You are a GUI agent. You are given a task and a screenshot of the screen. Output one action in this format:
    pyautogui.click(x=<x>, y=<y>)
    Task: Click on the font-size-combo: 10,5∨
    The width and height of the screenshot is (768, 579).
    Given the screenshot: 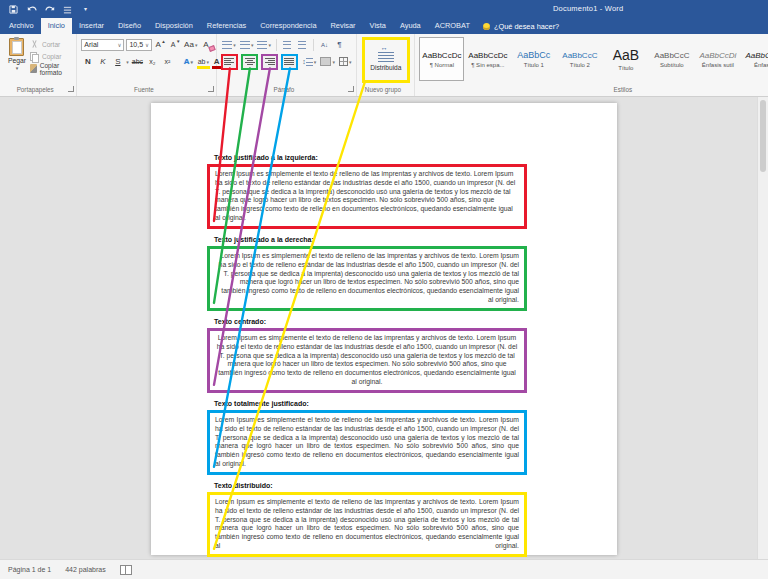 What is the action you would take?
    pyautogui.click(x=139, y=45)
    